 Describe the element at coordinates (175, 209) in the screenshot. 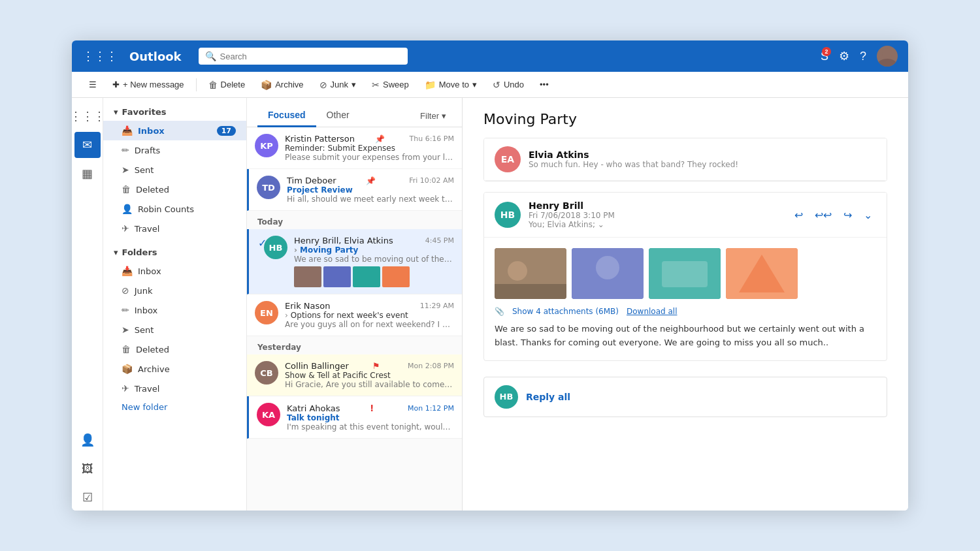

I see `nav-item-robin-counts: 👤 Kristin Patterson Robin Counts` at that location.